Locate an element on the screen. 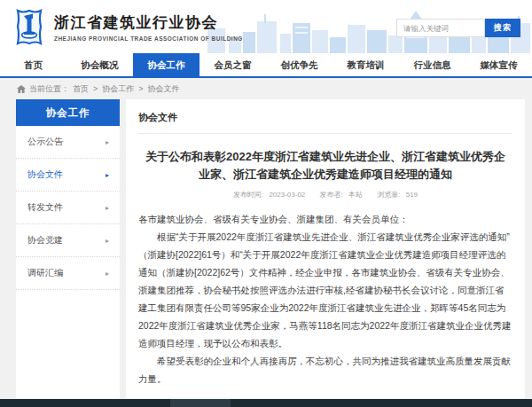 This screenshot has width=532, height=407. site-subtitle: ZHEJIANG PROVINCIAL TRADE ASSOCIATION OF… is located at coordinates (149, 39).